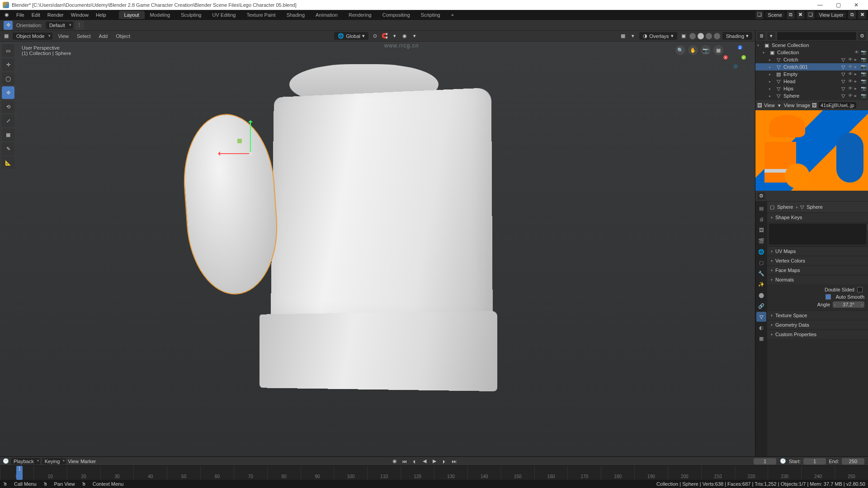  Describe the element at coordinates (36, 15) in the screenshot. I see `menu-edit: Edit` at that location.